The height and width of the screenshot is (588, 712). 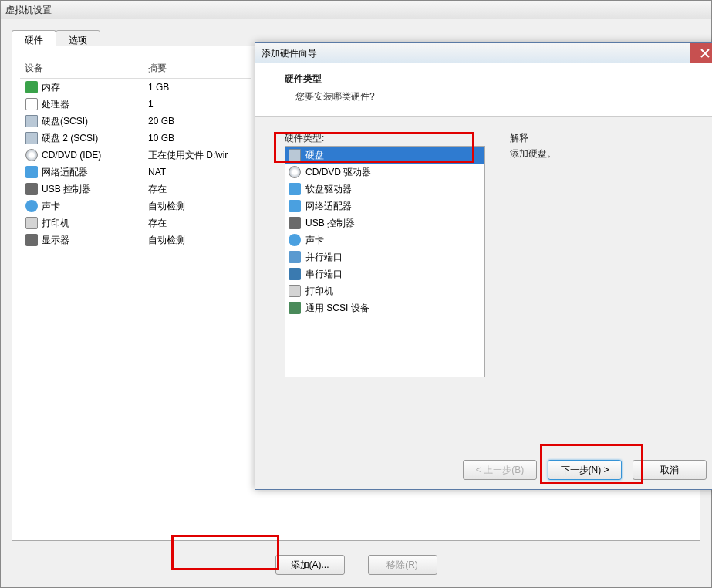 I want to click on hw-item-label: 声卡, so click(x=315, y=241).